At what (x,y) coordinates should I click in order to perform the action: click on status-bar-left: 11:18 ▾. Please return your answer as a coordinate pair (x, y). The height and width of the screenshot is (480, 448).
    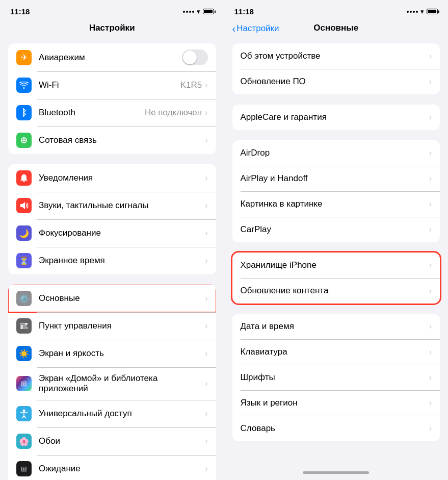
    Looking at the image, I should click on (112, 9).